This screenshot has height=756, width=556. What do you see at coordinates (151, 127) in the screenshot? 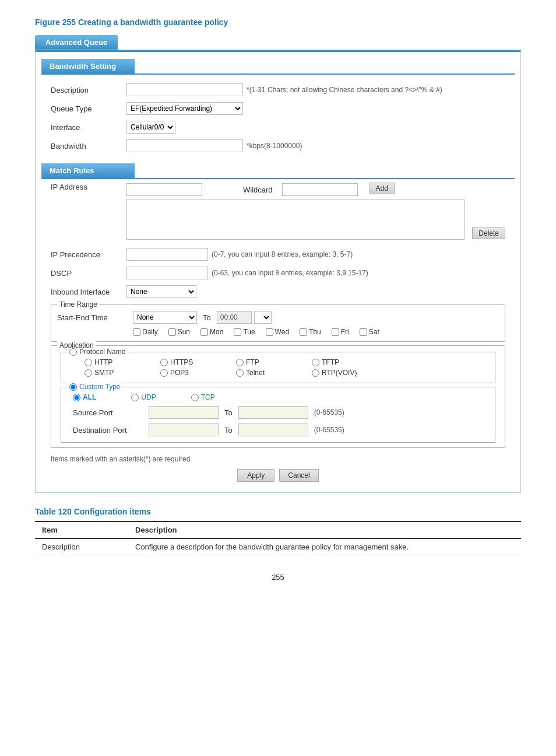
I see `interface-select: Cellular0/0` at bounding box center [151, 127].